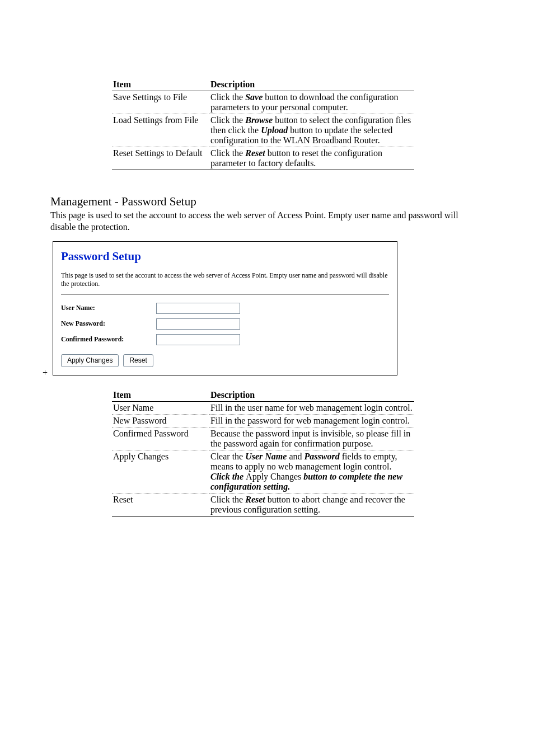 The width and height of the screenshot is (534, 756). Describe the element at coordinates (138, 360) in the screenshot. I see `reset-button: Reset` at that location.